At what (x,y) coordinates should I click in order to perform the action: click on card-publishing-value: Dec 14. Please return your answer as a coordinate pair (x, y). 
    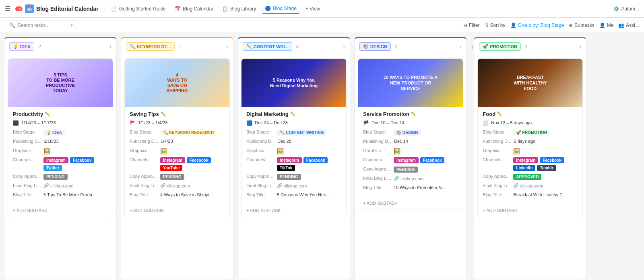
    Looking at the image, I should click on (426, 141).